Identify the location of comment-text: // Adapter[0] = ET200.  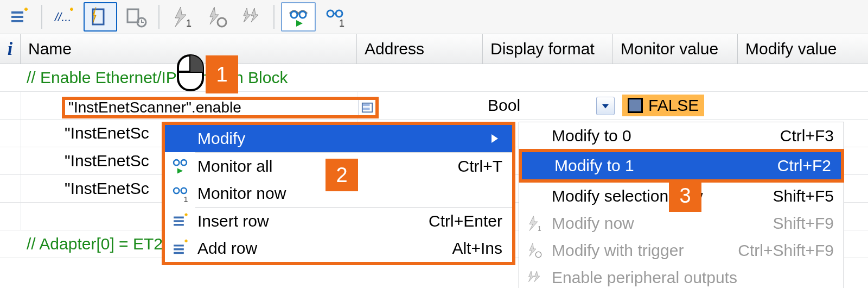
(101, 244).